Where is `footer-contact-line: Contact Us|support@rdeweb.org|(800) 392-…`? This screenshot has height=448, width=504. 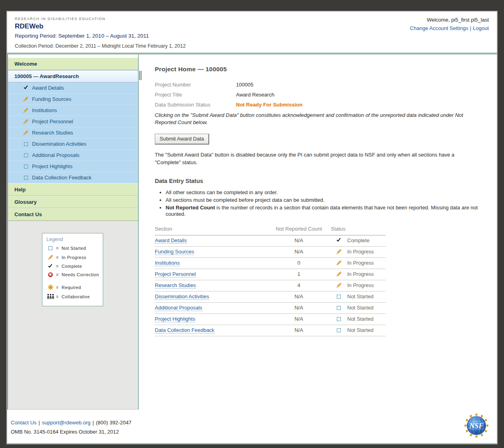
footer-contact-line: Contact Us|support@rdeweb.org|(800) 392-… is located at coordinates (254, 423).